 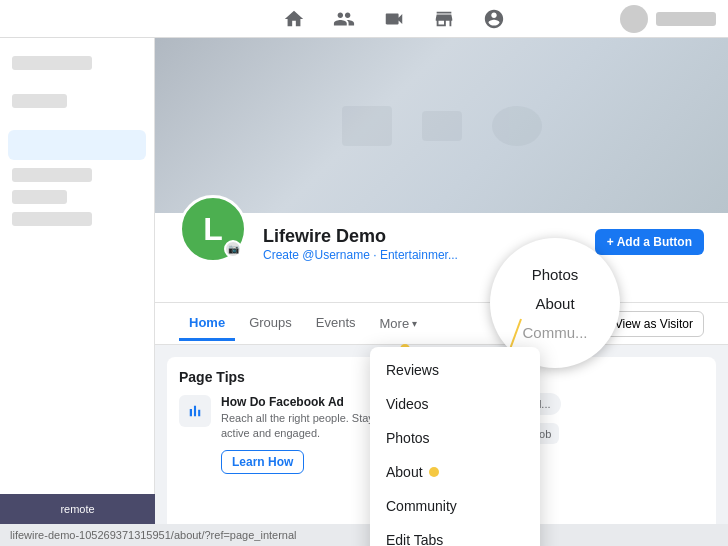 What do you see at coordinates (554, 304) in the screenshot?
I see `callout-about: About` at bounding box center [554, 304].